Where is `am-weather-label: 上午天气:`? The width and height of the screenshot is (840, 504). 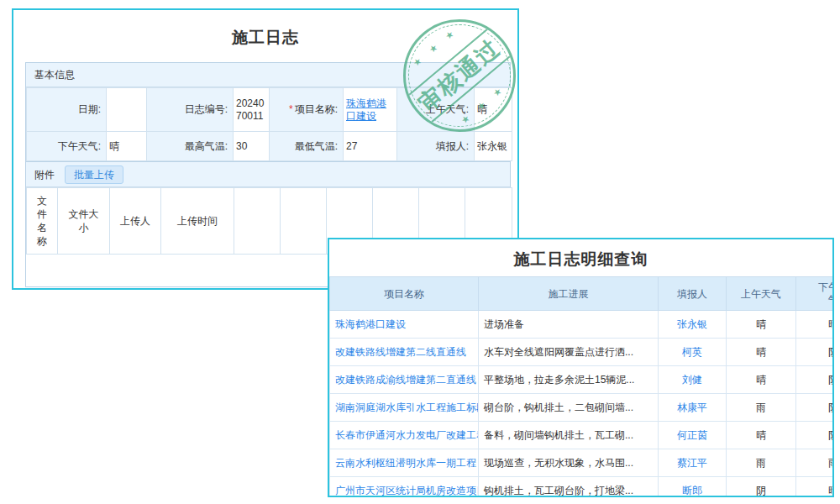 am-weather-label: 上午天气: is located at coordinates (436, 110).